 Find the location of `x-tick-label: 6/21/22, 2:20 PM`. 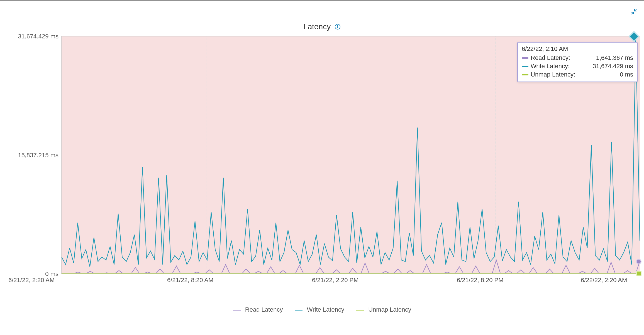

x-tick-label: 6/21/22, 2:20 PM is located at coordinates (335, 280).